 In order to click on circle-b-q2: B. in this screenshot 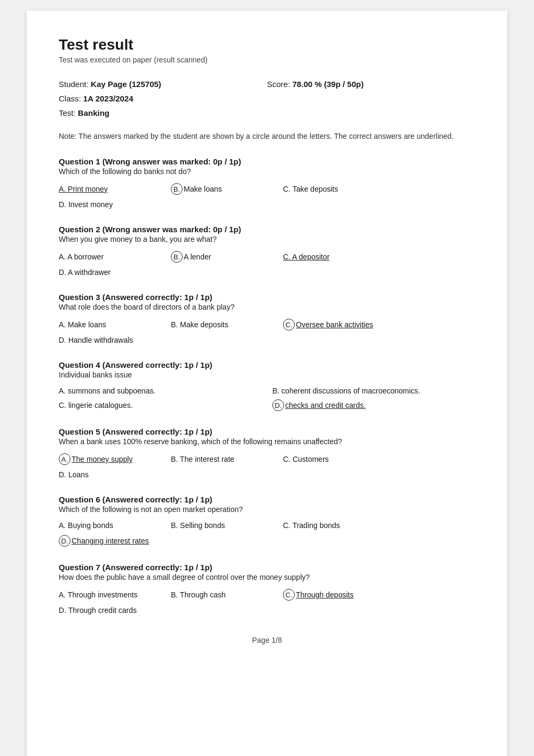, I will do `click(177, 257)`.